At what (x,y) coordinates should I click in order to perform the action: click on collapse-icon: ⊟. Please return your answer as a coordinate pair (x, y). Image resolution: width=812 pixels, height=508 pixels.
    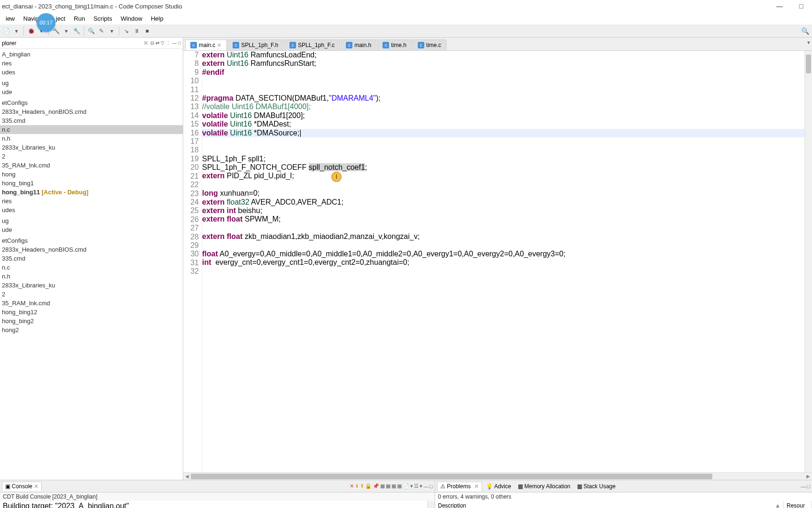
    Looking at the image, I should click on (152, 43).